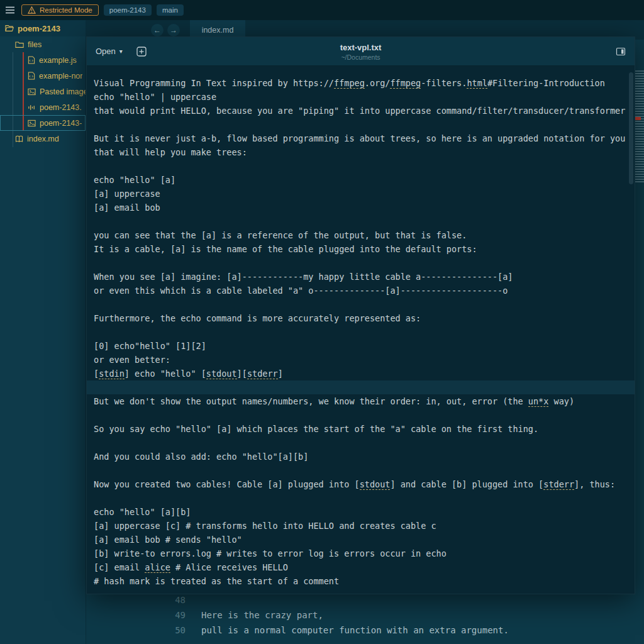 This screenshot has height=644, width=644. Describe the element at coordinates (43, 123) in the screenshot. I see `tree-item-poem-2143: poem-2143-` at that location.